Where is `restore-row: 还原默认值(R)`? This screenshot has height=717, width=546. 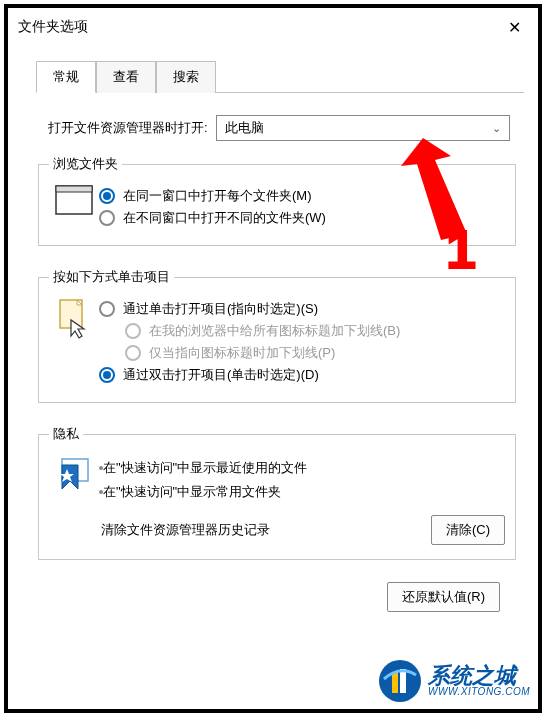
restore-row: 还原默认值(R) is located at coordinates (268, 597).